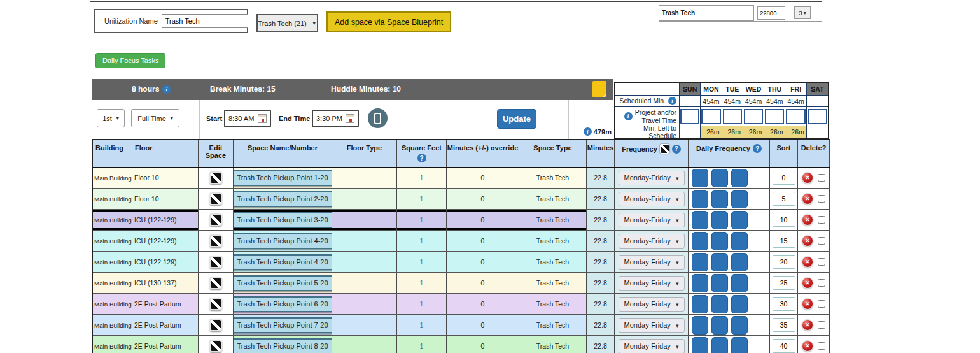 This screenshot has height=353, width=980. I want to click on space-name-button: Trash Tech Pickup Point 7-20, so click(283, 325).